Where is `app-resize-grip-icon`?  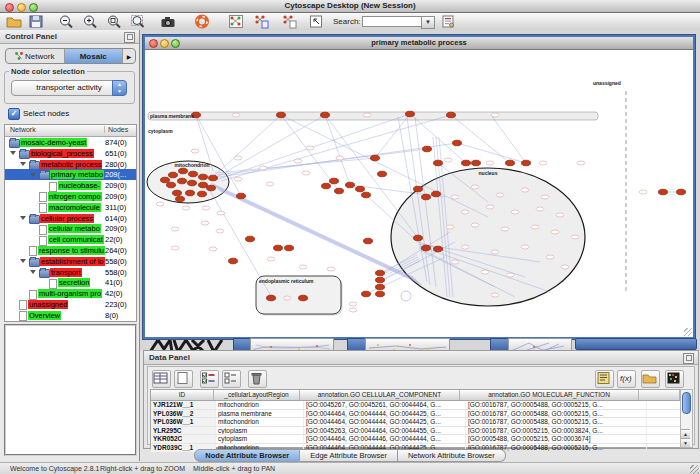
app-resize-grip-icon is located at coordinates (694, 470).